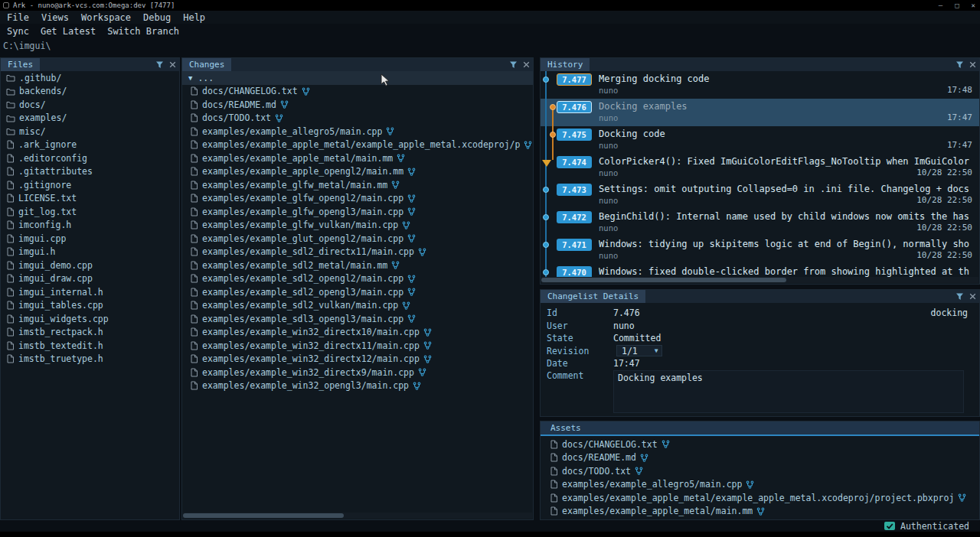 The width and height of the screenshot is (980, 537). I want to click on history-row: 7.472BeginChild(): Internal name used by…, so click(760, 223).